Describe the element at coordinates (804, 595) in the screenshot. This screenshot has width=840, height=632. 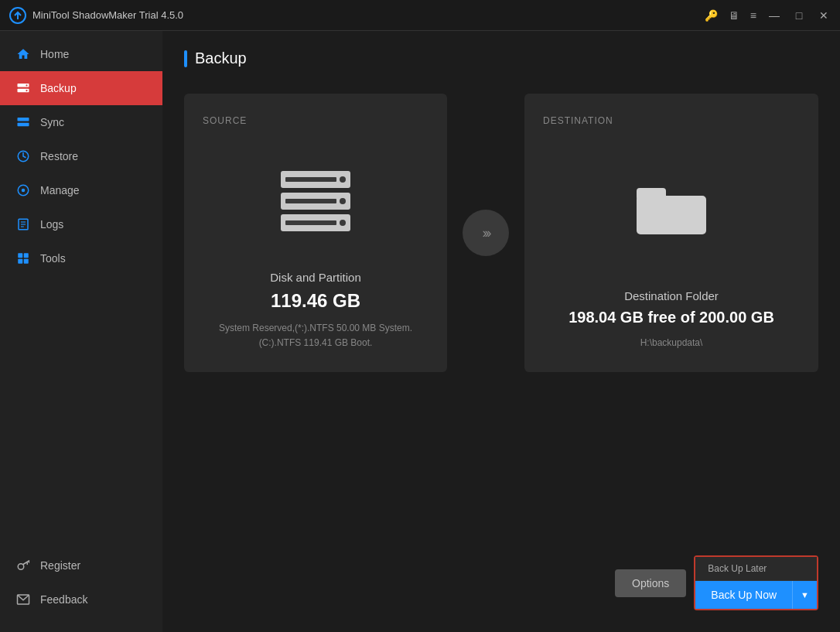
I see `backup-now-dropdown-button: ▼` at that location.